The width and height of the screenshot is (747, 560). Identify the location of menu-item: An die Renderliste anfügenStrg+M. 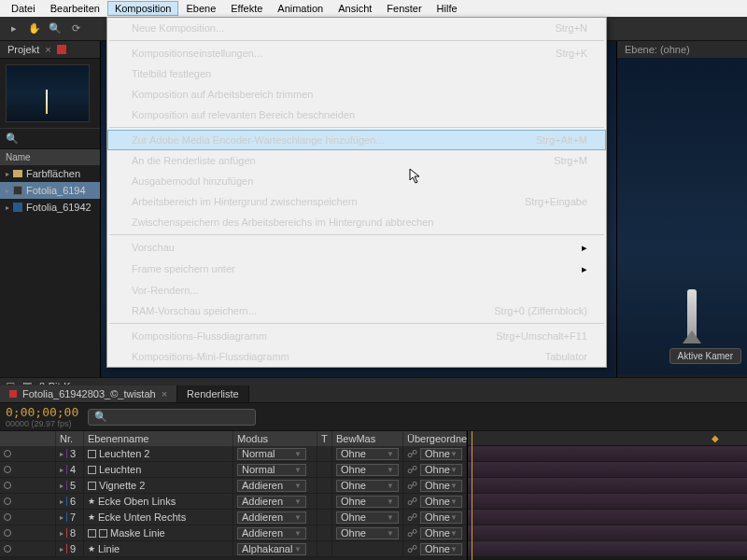
(357, 161).